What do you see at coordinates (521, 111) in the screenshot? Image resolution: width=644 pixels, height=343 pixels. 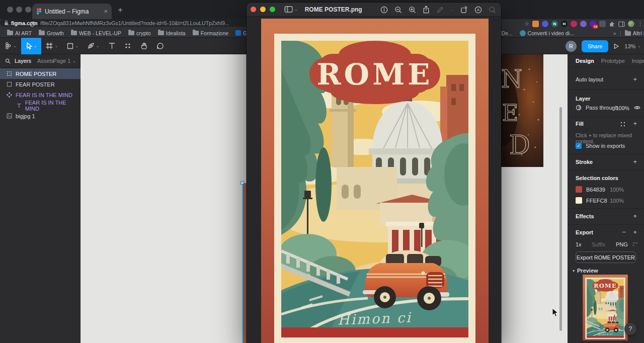 I see `fear-poster-fragment: N E D` at bounding box center [521, 111].